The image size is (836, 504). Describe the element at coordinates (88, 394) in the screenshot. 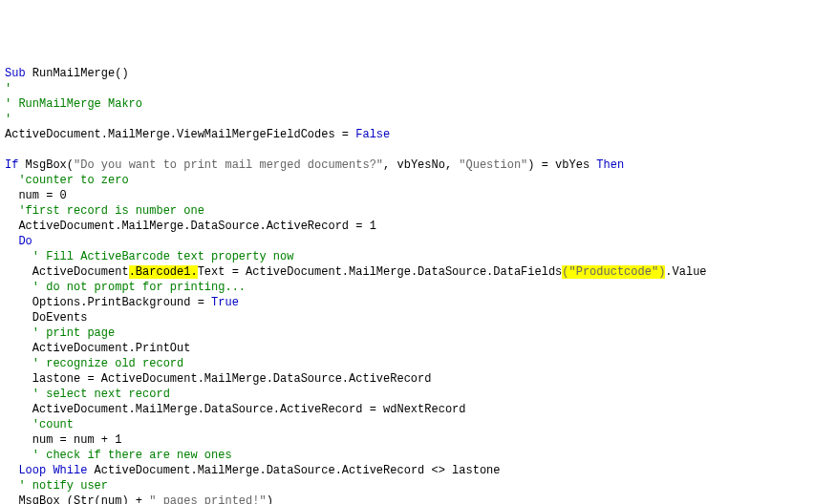

I see `comment: ' select next record` at that location.